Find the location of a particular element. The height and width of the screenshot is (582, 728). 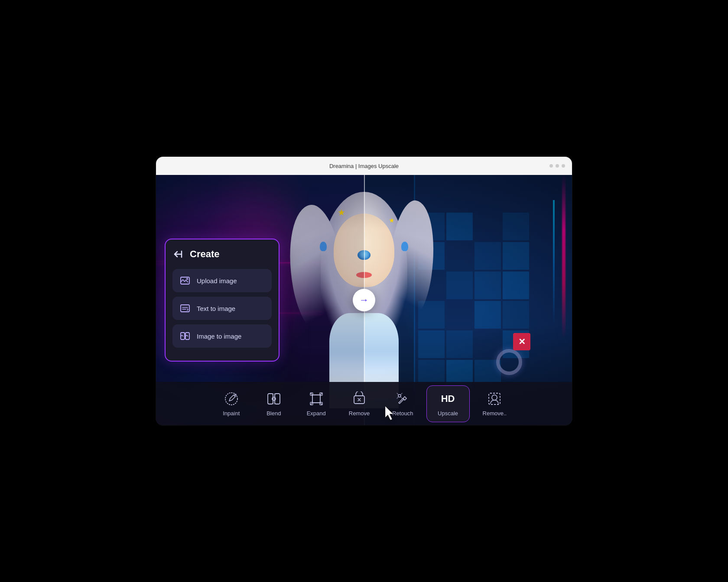

neon-strip is located at coordinates (564, 256).